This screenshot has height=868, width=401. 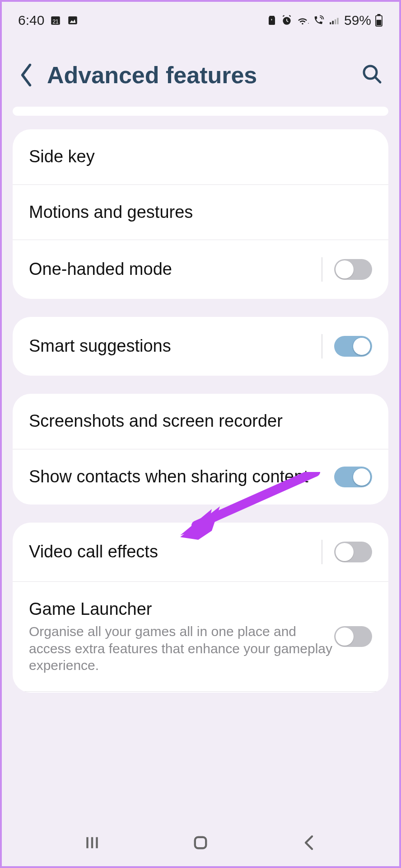 What do you see at coordinates (200, 421) in the screenshot?
I see `setting-screenshots-recorder: Screenshots and screen recorder` at bounding box center [200, 421].